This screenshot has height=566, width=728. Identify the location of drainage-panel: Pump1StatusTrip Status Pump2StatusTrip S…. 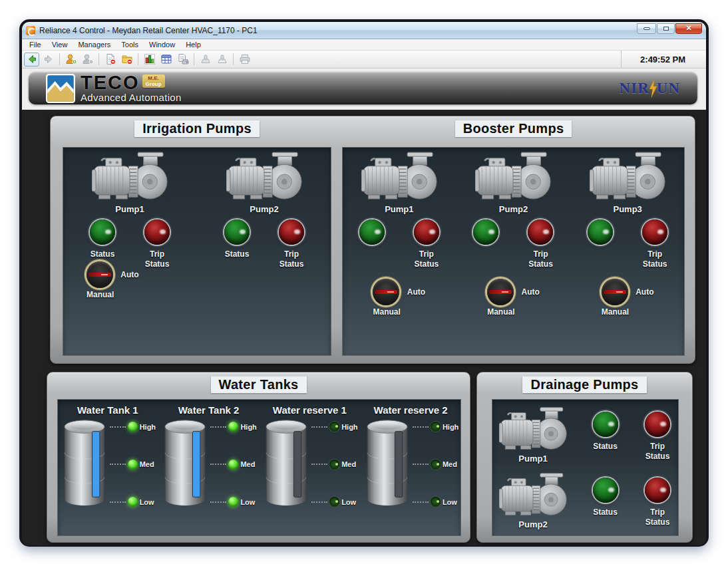
(586, 468).